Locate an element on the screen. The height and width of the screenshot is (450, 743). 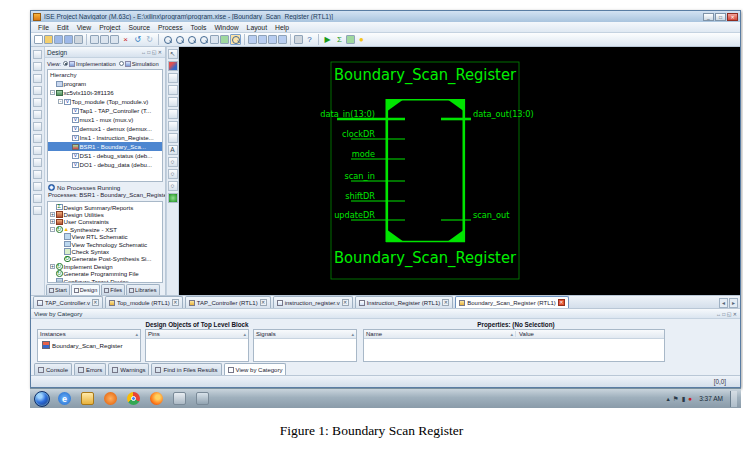
process-tree-item: - ▲ Synthesize - XST is located at coordinates (105, 230).